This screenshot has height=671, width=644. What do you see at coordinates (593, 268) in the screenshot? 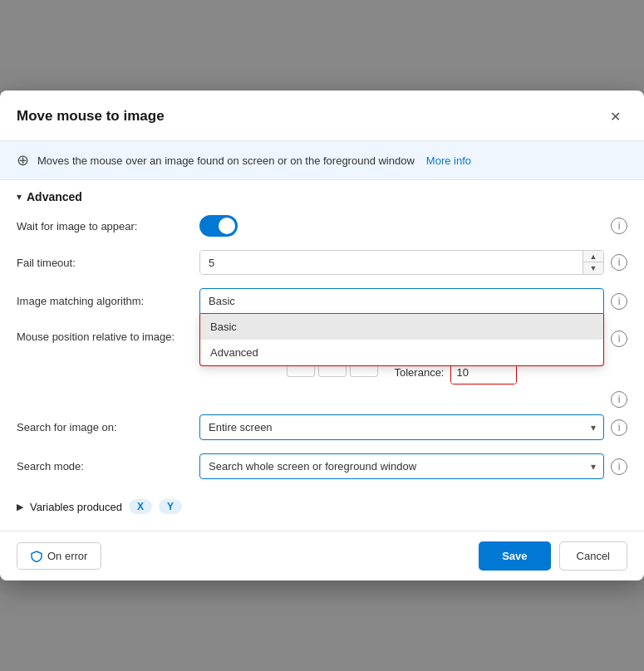
I see `fail-timeout-down-button: ▼` at bounding box center [593, 268].